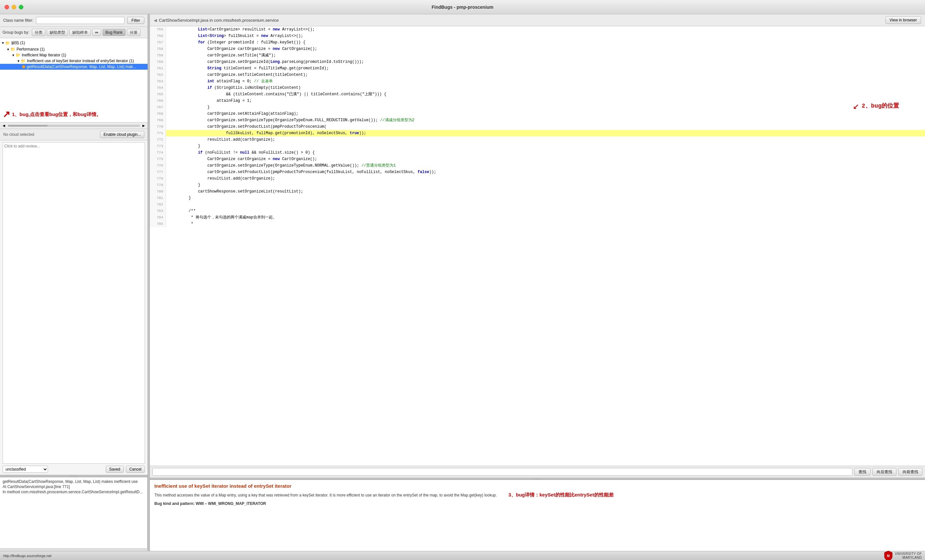 The width and height of the screenshot is (925, 560). What do you see at coordinates (28, 126) in the screenshot?
I see `left-scrollbar-thumb` at bounding box center [28, 126].